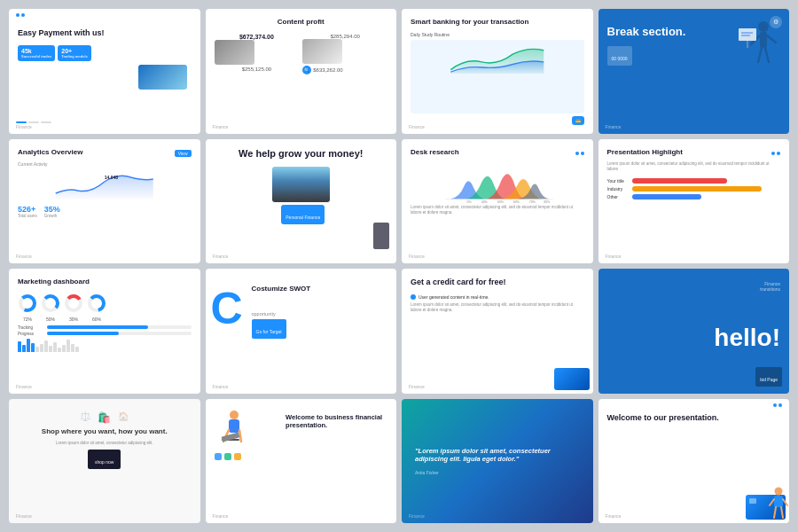 The image size is (798, 532). I want to click on slide-14: Welcome to business financial presentati…, so click(301, 461).